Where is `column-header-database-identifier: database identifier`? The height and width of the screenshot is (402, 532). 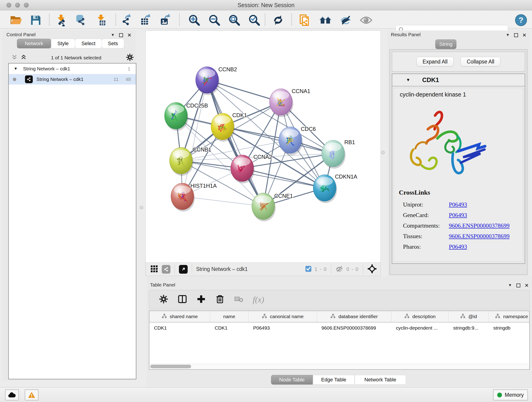 column-header-database-identifier: database identifier is located at coordinates (354, 317).